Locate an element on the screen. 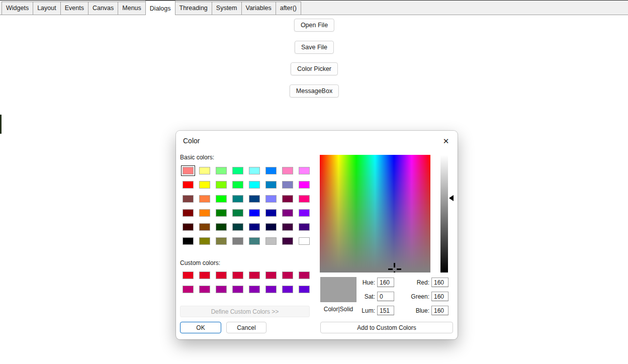 The height and width of the screenshot is (364, 628). define-custom-colors-button: Define Custom Colors >> is located at coordinates (245, 312).